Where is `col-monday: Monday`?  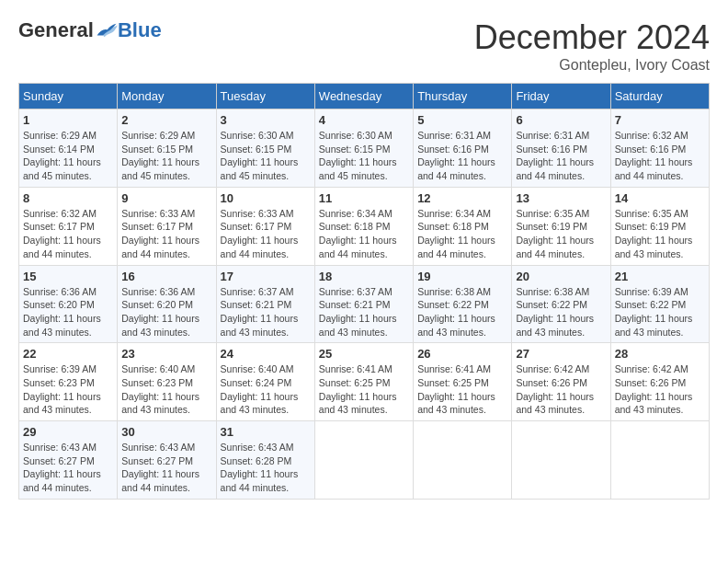 col-monday: Monday is located at coordinates (167, 97).